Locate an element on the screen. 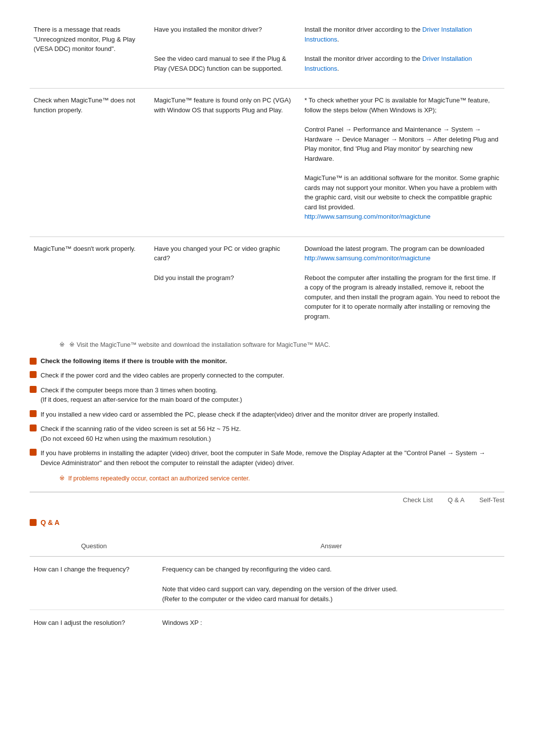 This screenshot has height=756, width=534. driver-instructions-link-1: Driver Installation Instructions is located at coordinates (389, 35).